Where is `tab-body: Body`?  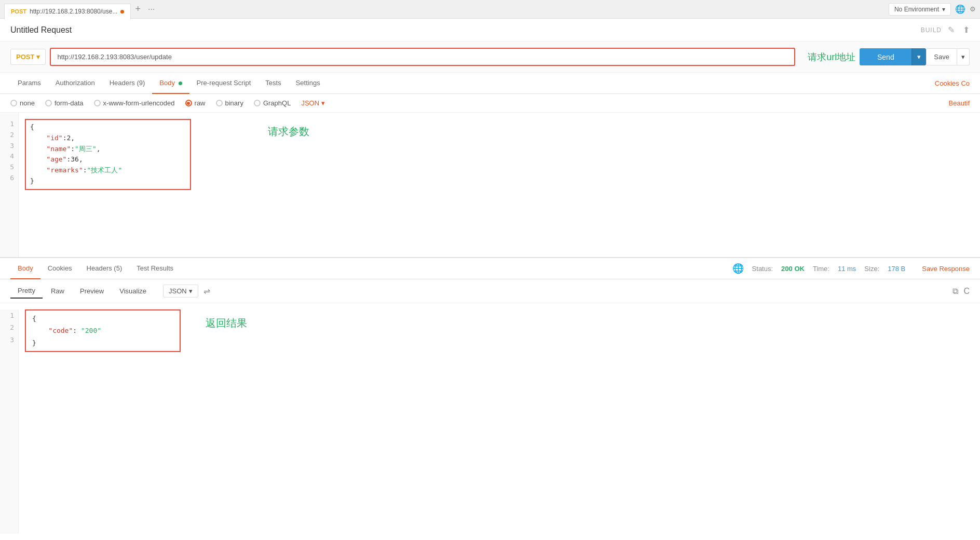
tab-body: Body is located at coordinates (170, 83).